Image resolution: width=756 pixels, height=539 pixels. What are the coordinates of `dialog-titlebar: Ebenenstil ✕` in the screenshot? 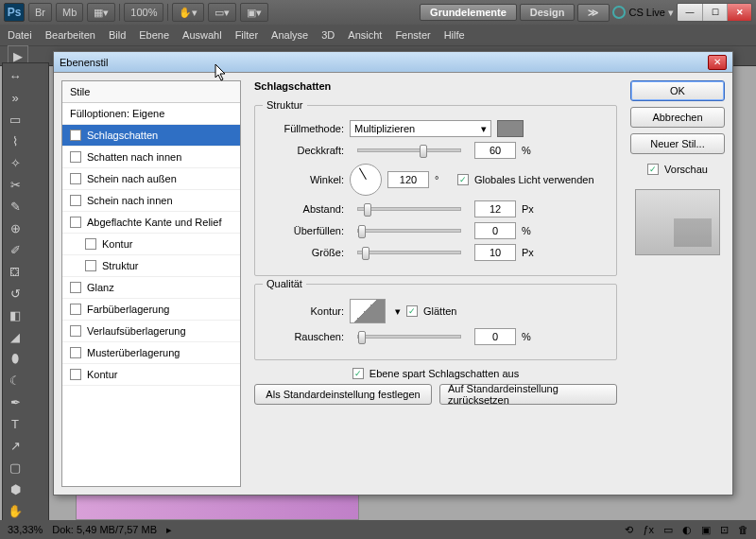 It's located at (393, 62).